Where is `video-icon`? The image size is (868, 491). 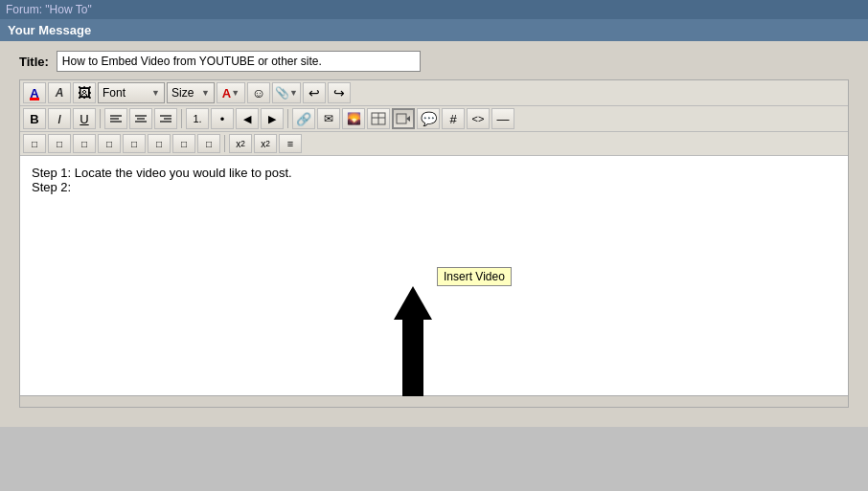 video-icon is located at coordinates (403, 119).